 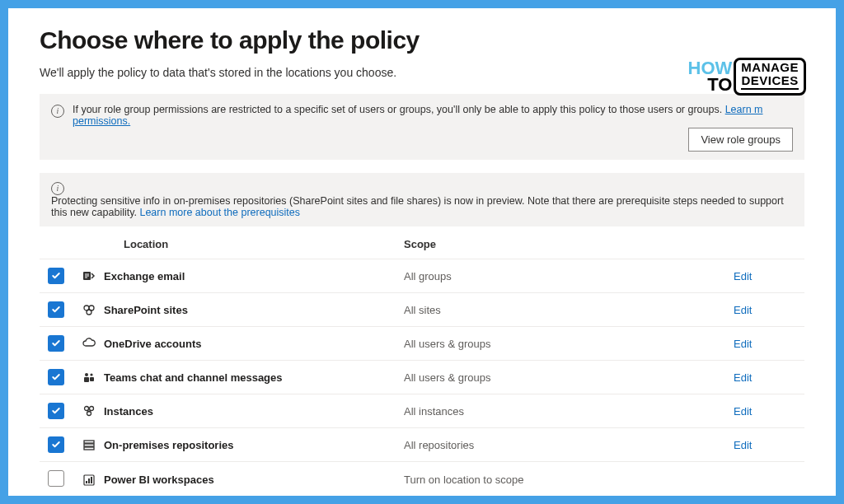 I want to click on header-scope: Scope, so click(x=569, y=244).